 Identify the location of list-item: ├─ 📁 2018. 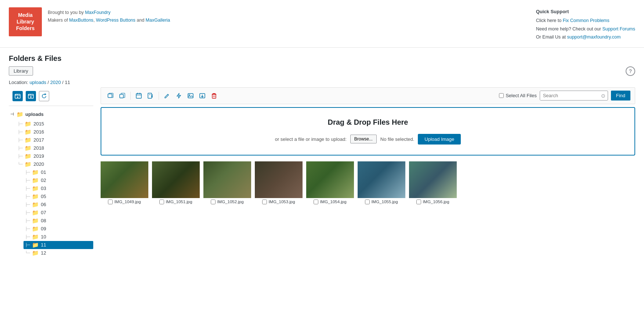
(55, 148).